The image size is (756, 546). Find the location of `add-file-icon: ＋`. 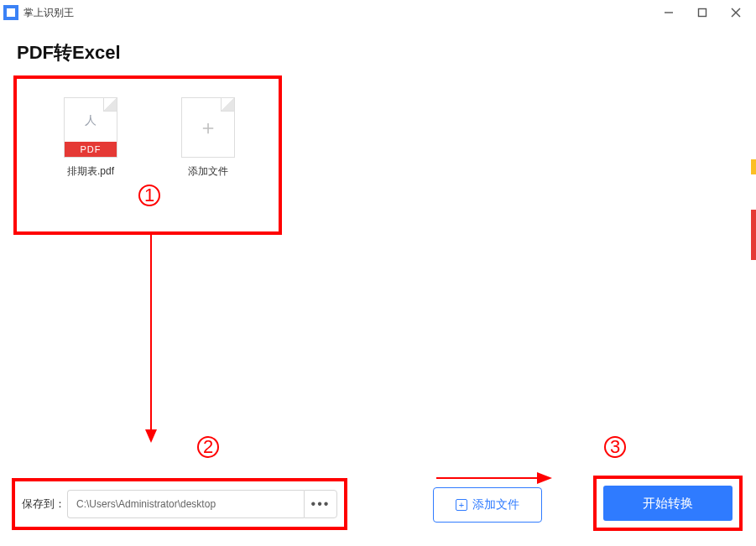

add-file-icon: ＋ is located at coordinates (208, 127).